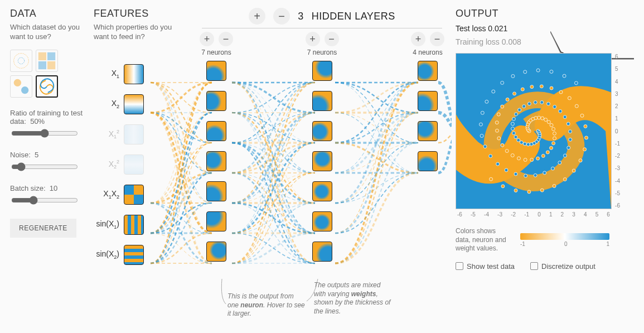 Image resolution: width=644 pixels, height=333 pixels. I want to click on output-heatmap: -6-5-4-3-2-10123456 6543210-1-2-3-4-5-6, so click(534, 131).